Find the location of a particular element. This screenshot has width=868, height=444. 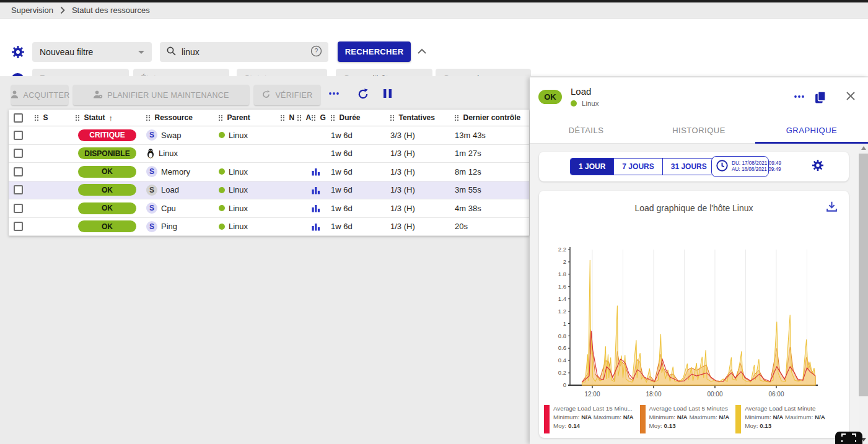

range-7days-button: 7 JOURS is located at coordinates (638, 167).